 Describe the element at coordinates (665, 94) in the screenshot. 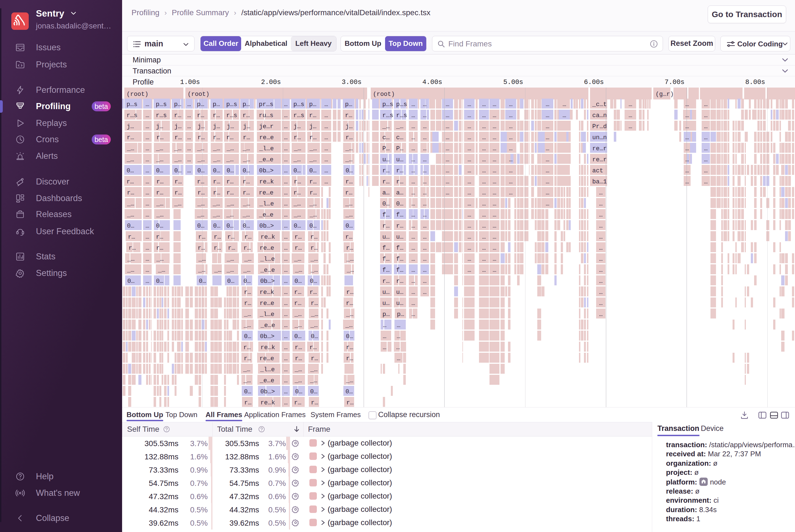

I see `svg-text: (g…r)` at that location.